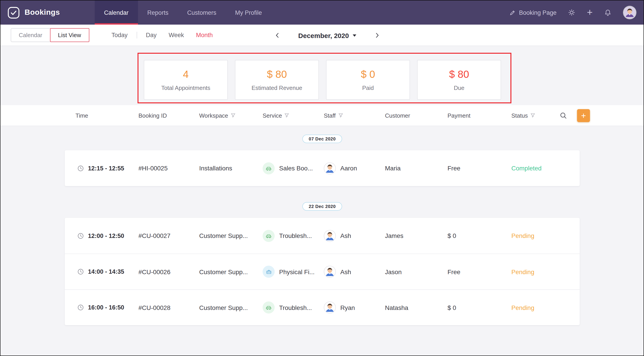  I want to click on stat-label: Due, so click(459, 88).